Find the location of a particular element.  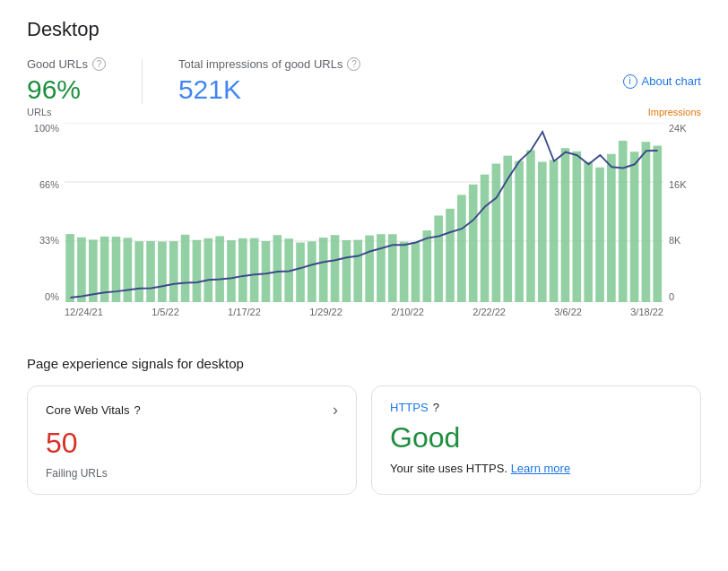

x-label: 2/22/22 is located at coordinates (490, 312).